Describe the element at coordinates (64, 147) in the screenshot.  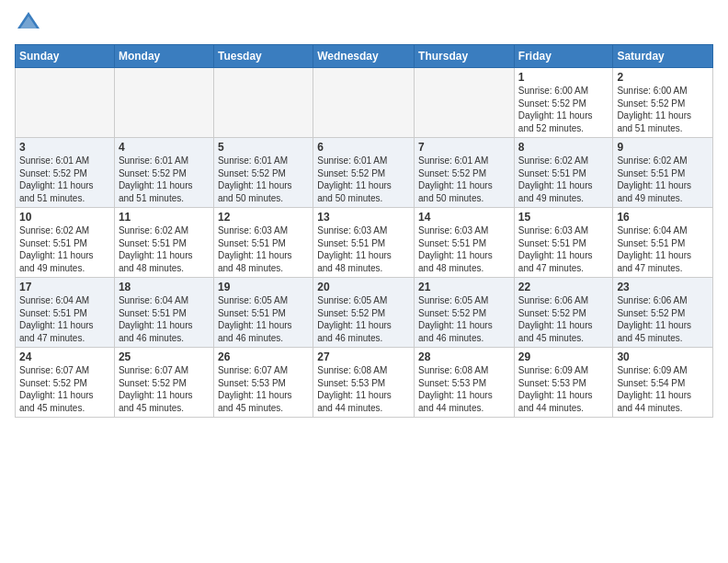
I see `day-number: 3` at that location.